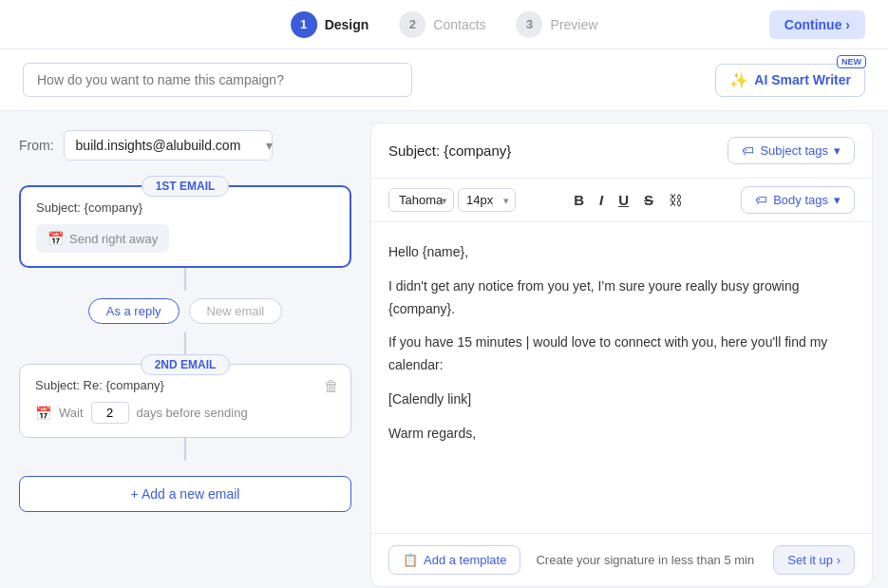 This screenshot has height=588, width=888. I want to click on ai-icon: ✨, so click(739, 80).